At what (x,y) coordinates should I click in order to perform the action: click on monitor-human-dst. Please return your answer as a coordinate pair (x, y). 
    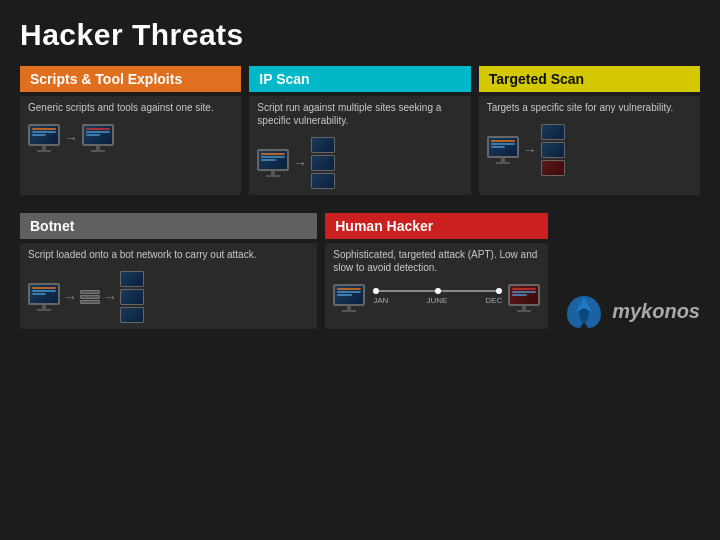
    Looking at the image, I should click on (524, 298).